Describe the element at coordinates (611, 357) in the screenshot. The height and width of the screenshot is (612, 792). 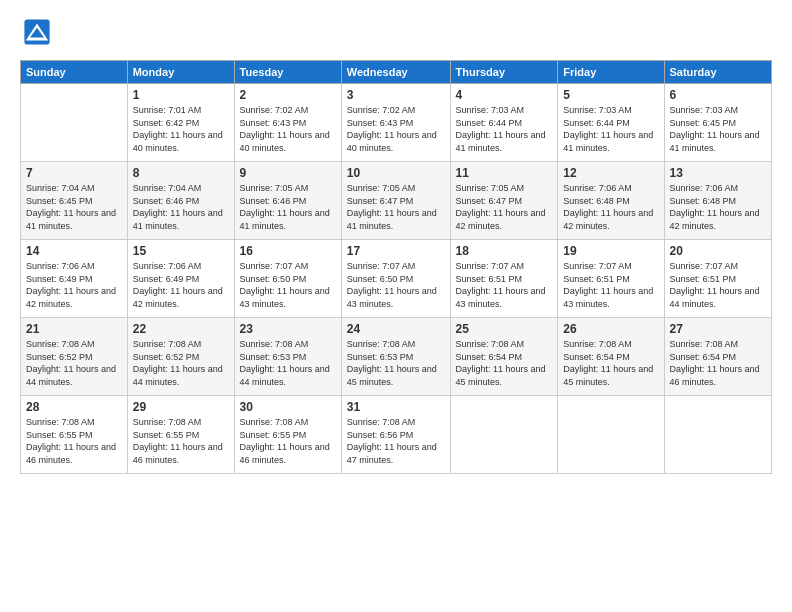
I see `calendar-cell: 26Sunrise: 7:08 AMSunset: 6:54 PMDayligh…` at that location.